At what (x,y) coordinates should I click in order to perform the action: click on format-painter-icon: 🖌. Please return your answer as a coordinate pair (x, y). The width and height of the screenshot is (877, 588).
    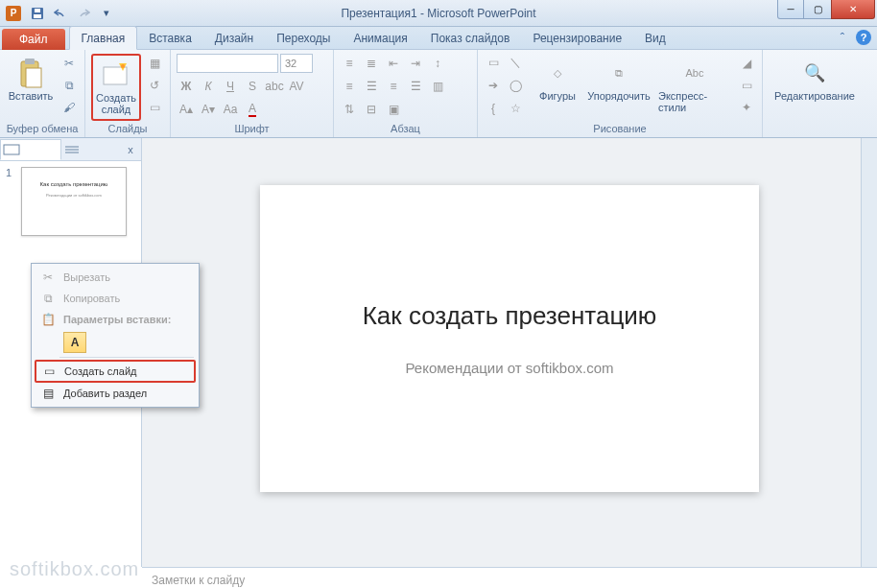
    Looking at the image, I should click on (69, 107).